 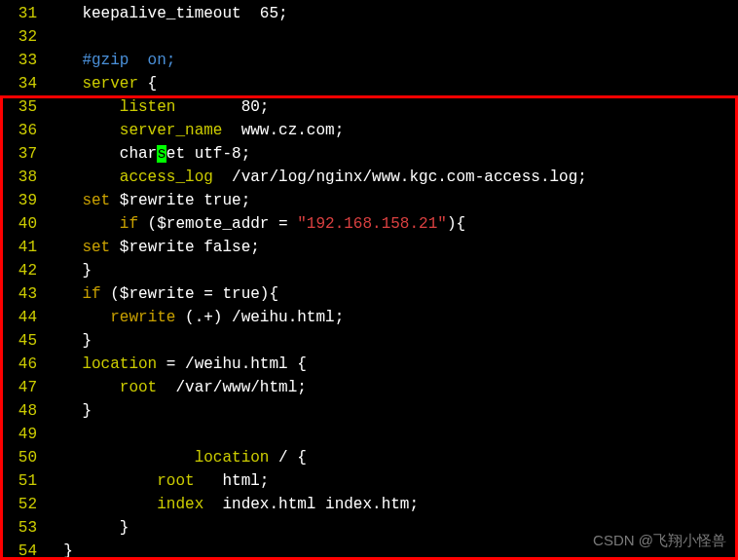 What do you see at coordinates (369, 14) in the screenshot?
I see `code-line: 31 keepalive_timeout 65;` at bounding box center [369, 14].